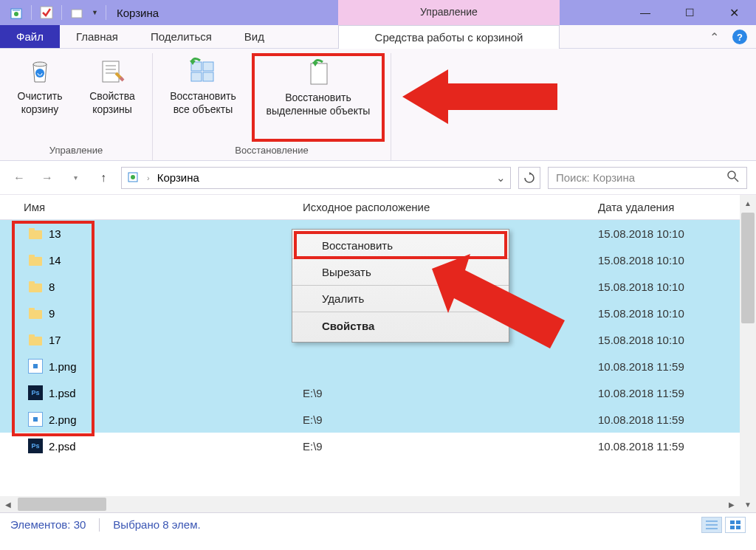 This screenshot has width=756, height=550. Describe the element at coordinates (55, 340) in the screenshot. I see `file-name: 17` at that location.